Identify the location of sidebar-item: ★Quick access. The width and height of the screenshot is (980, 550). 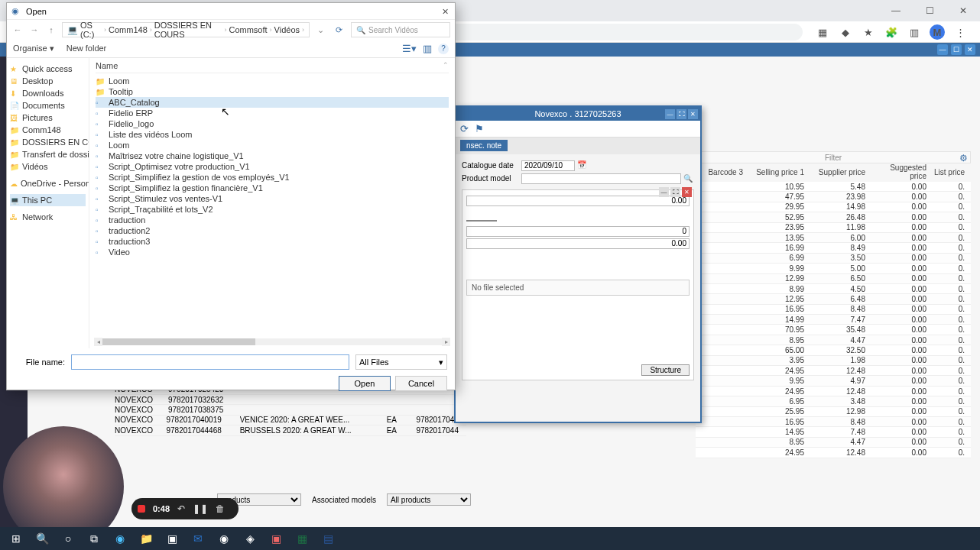
(47, 69).